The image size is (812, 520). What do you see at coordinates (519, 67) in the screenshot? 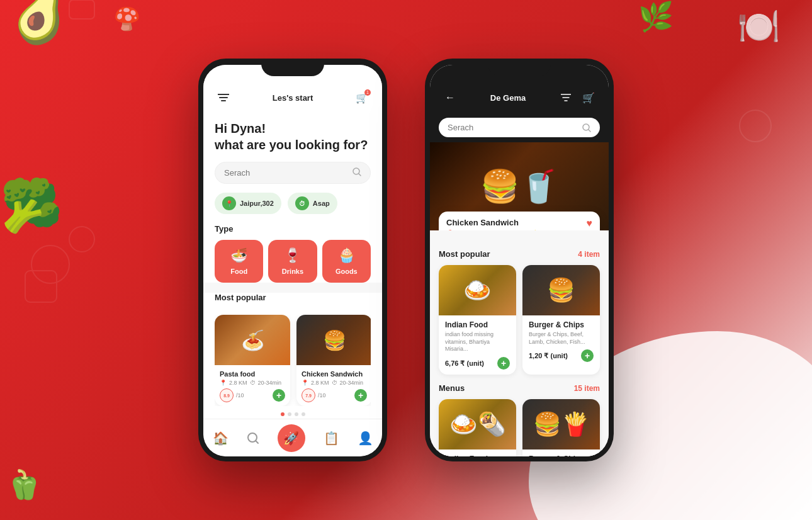
I see `phone-2-notch` at bounding box center [519, 67].